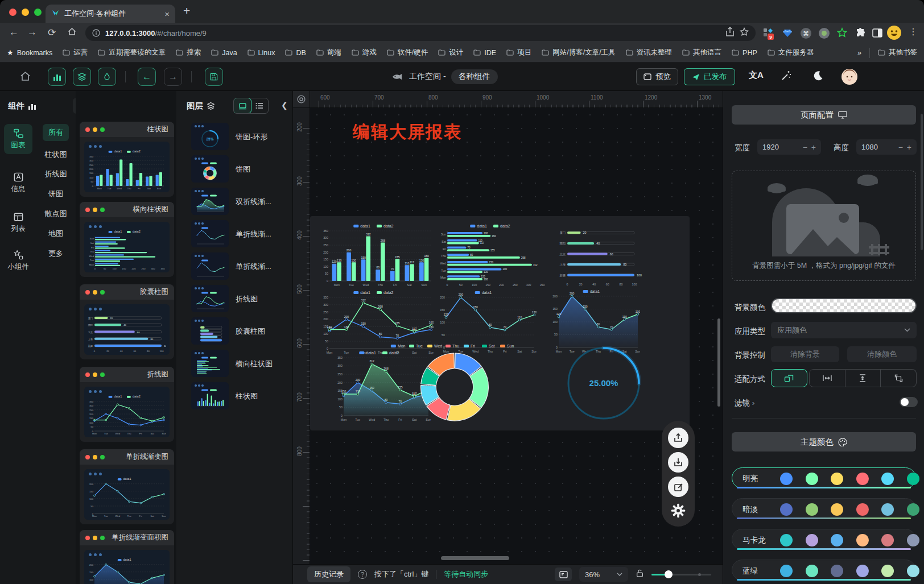 The image size is (924, 584). Describe the element at coordinates (824, 442) in the screenshot. I see `theme-color-header: 主题颜色` at that location.